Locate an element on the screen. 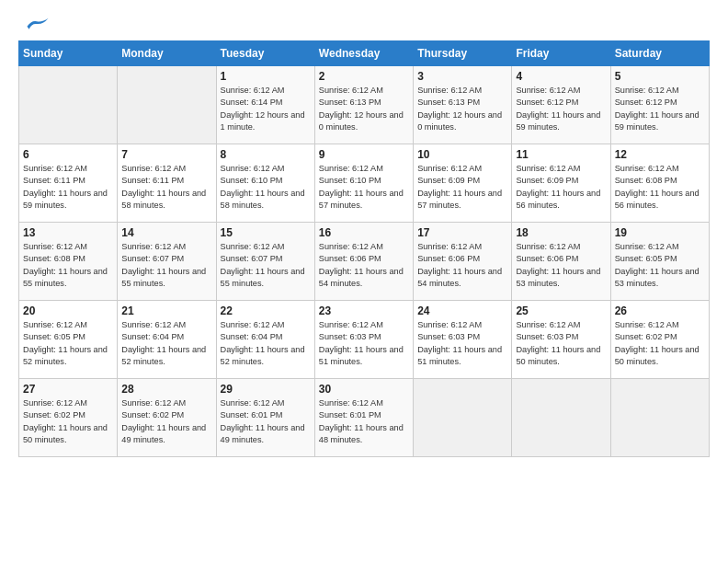 The height and width of the screenshot is (563, 728). logo-bird-icon is located at coordinates (37, 23).